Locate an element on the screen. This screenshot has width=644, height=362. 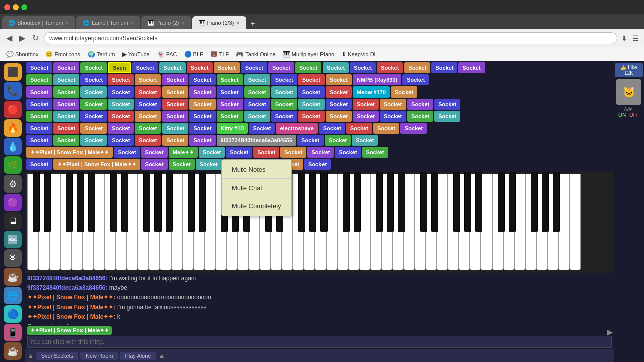
sidebar-icon-13: 🔵 is located at coordinates (13, 314).